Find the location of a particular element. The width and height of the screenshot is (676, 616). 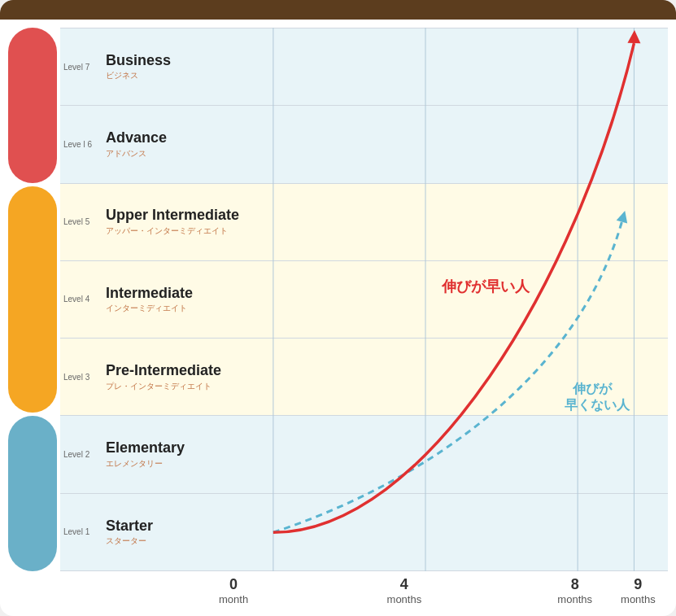

row-level-level7: Level 7 is located at coordinates (82, 67).